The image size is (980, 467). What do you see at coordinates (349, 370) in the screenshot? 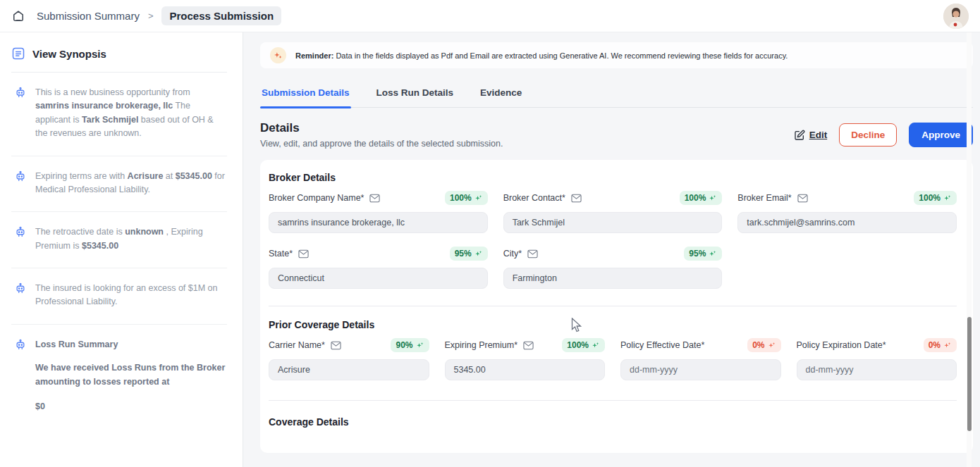
I see `carrier-name-input: Acrisure` at bounding box center [349, 370].